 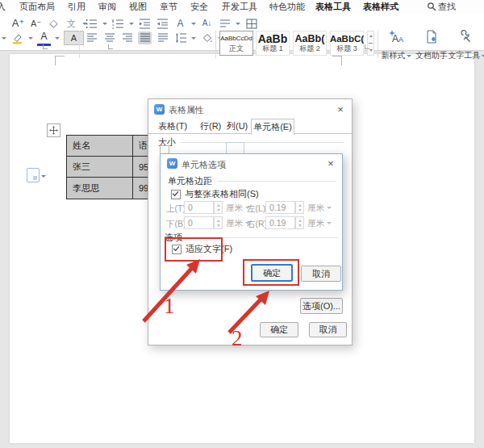 What do you see at coordinates (300, 223) in the screenshot?
I see `right-margin-stepper` at bounding box center [300, 223].